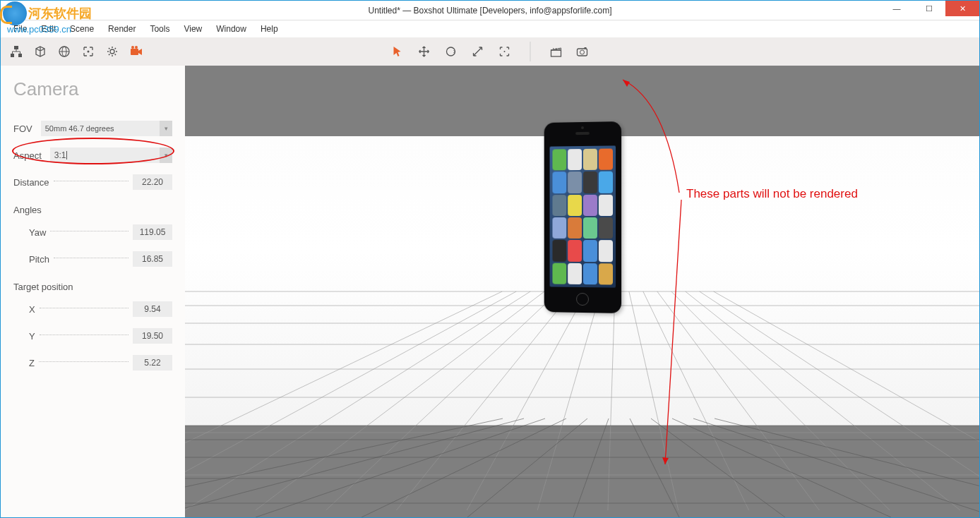 The image size is (980, 518). I want to click on aspect-label: Aspect, so click(28, 155).